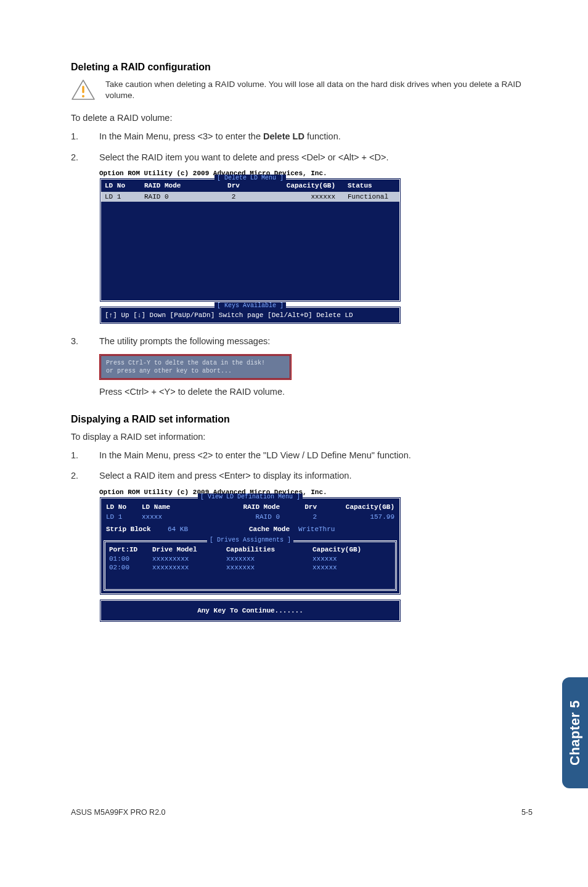 The height and width of the screenshot is (887, 588). I want to click on col-status: Status, so click(372, 186).